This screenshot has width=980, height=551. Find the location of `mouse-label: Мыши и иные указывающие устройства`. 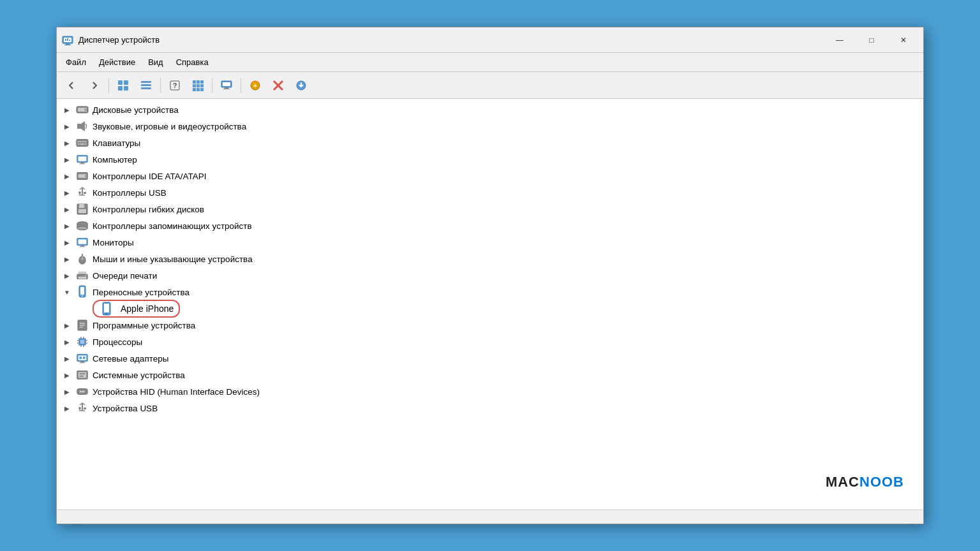

mouse-label: Мыши и иные указывающие устройства is located at coordinates (172, 259).